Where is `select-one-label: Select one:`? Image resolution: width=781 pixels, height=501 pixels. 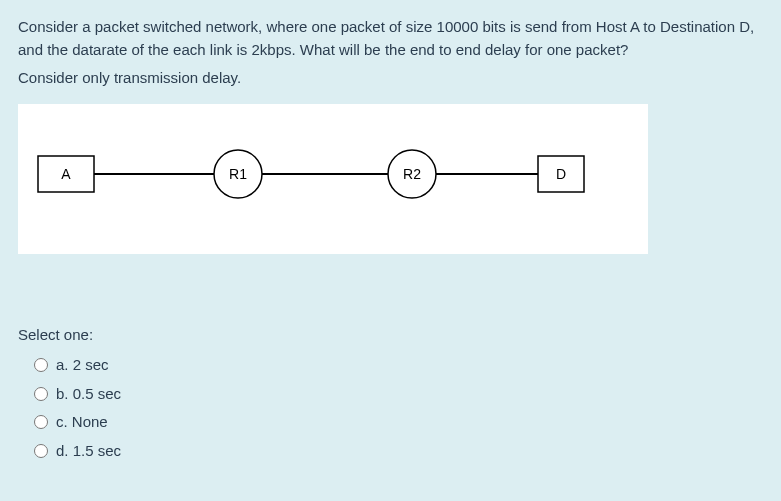 select-one-label: Select one: is located at coordinates (390, 336).